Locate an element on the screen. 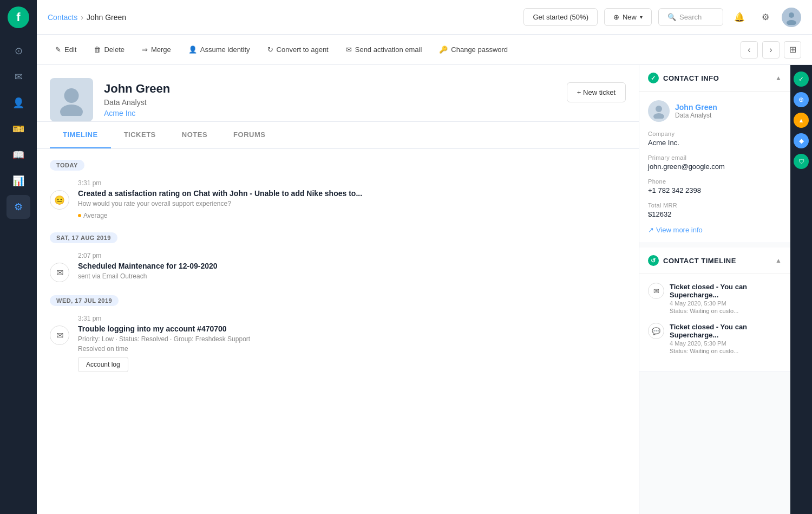  mrr-label: Total MRR is located at coordinates (715, 205).